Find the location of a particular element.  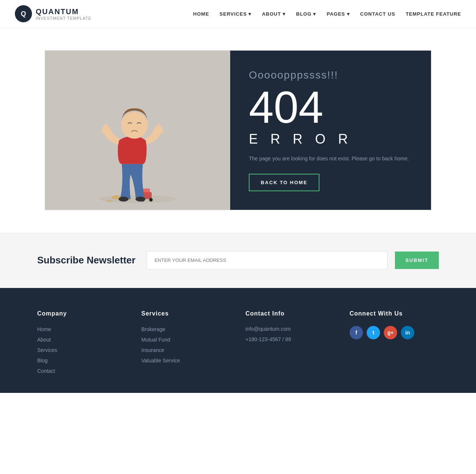

nav-services: SERVICES ▾ is located at coordinates (235, 14).